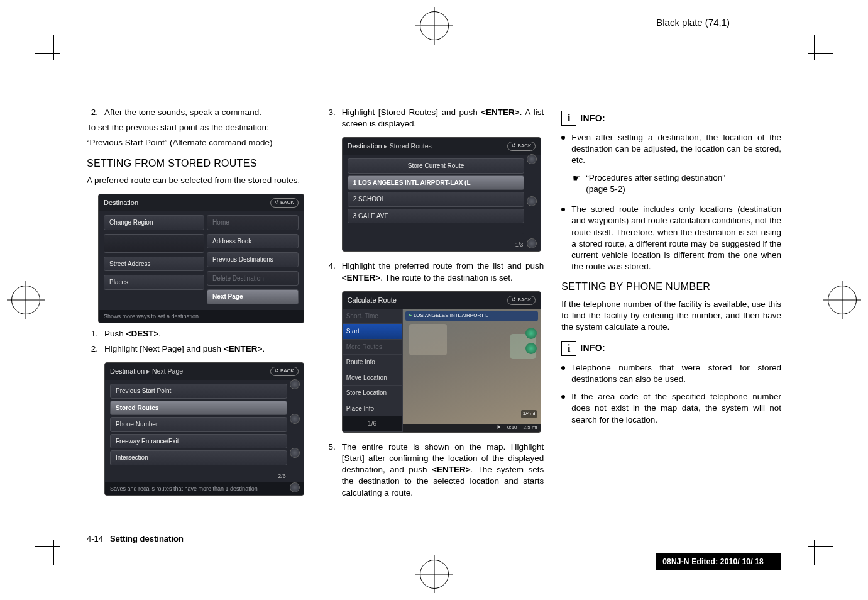 The height and width of the screenshot is (600, 868). Describe the element at coordinates (164, 348) in the screenshot. I see `text: Highlight [Next Page] and push` at that location.